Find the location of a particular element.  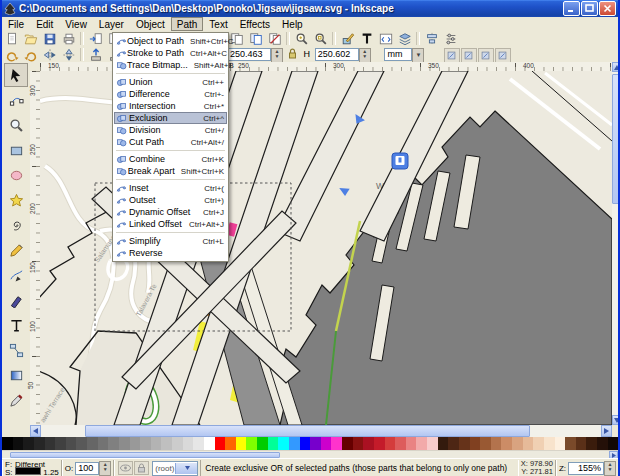

menu-item-cut-path: Cut PathCtrl+Alt+/ is located at coordinates (170, 142).